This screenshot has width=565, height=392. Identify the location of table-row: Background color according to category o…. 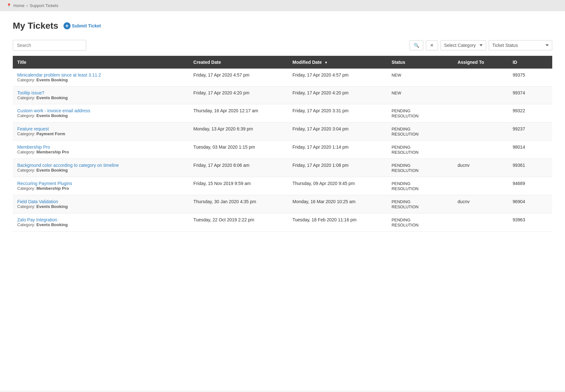
(282, 168).